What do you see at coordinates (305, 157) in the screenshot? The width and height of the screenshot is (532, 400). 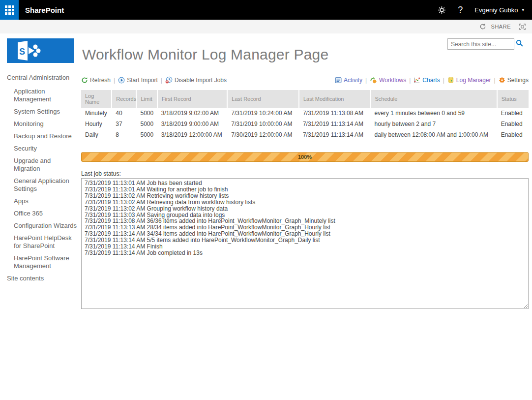 I see `import-progress-bar: 100%` at bounding box center [305, 157].